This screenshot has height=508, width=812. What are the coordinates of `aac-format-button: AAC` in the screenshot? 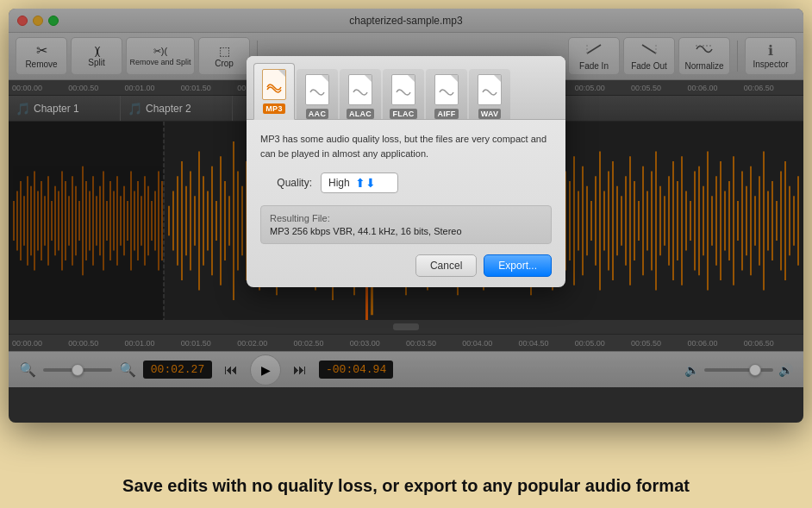 It's located at (317, 94).